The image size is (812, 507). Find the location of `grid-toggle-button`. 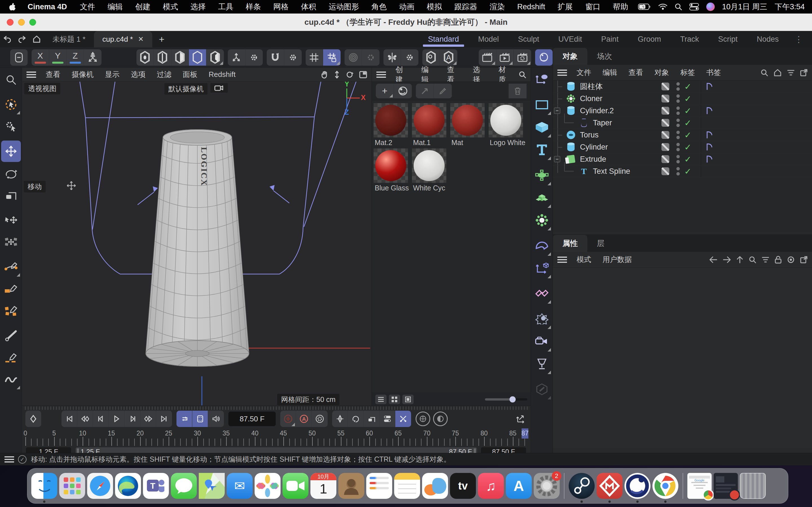

grid-toggle-button is located at coordinates (314, 58).